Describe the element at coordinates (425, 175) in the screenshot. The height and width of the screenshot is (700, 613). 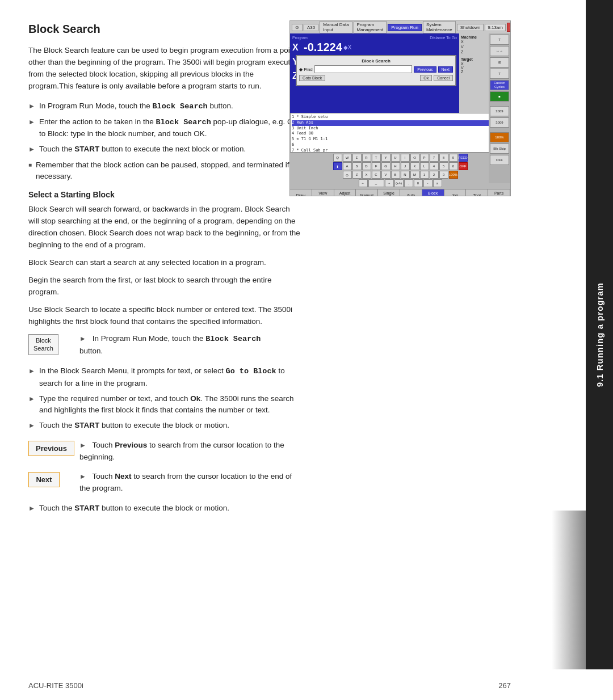
I see `kb-1: 1` at that location.